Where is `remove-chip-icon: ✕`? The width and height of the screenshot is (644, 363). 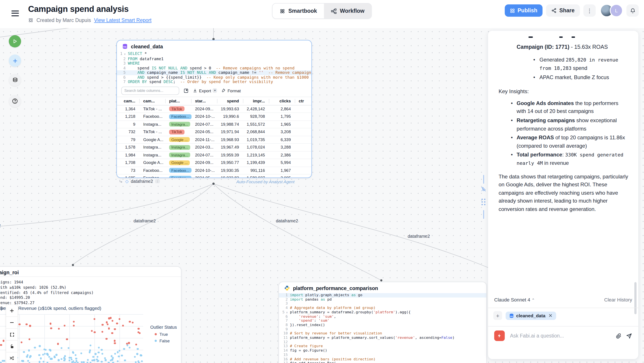 remove-chip-icon: ✕ is located at coordinates (550, 316).